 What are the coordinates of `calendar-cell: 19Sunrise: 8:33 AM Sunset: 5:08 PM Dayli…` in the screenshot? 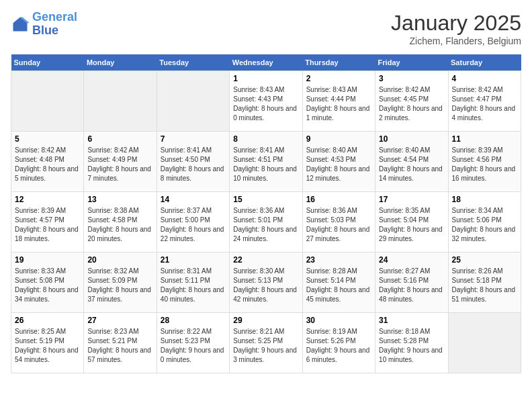 It's located at (48, 283).